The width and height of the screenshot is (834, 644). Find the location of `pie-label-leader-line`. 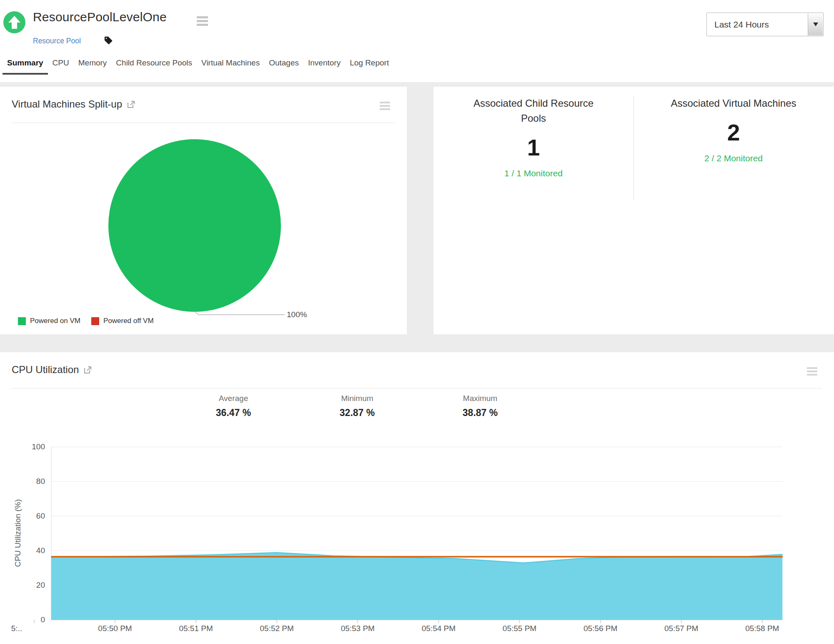

pie-label-leader-line is located at coordinates (240, 313).